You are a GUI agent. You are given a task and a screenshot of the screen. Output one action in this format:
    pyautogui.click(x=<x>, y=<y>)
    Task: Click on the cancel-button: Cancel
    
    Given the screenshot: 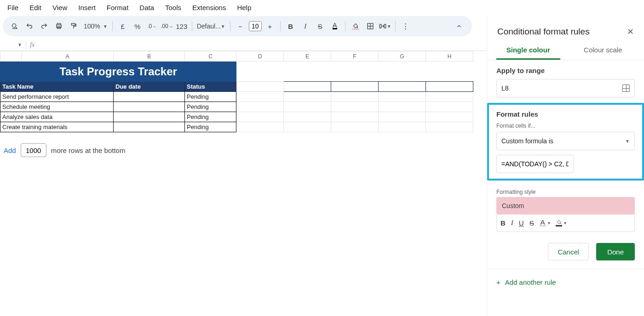 What is the action you would take?
    pyautogui.click(x=569, y=252)
    